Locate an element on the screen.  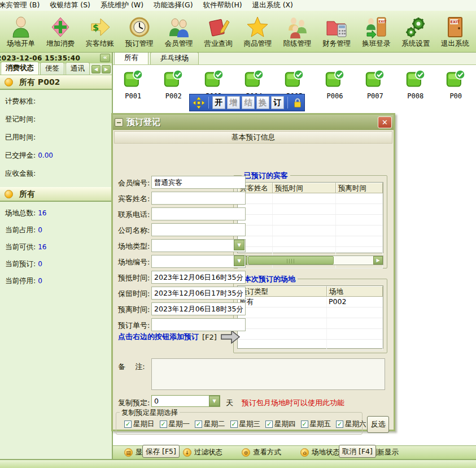
venue-item: P008 is located at coordinates (416, 85).